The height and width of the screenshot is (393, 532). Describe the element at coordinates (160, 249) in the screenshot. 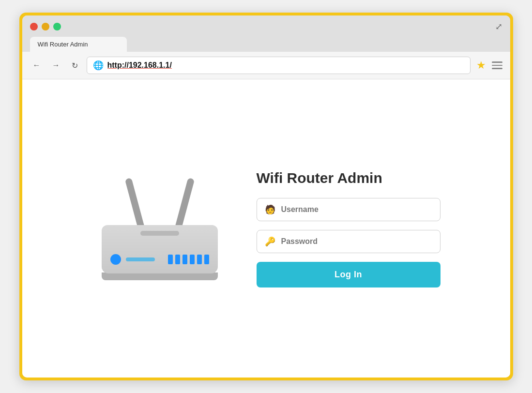

I see `router-body` at that location.